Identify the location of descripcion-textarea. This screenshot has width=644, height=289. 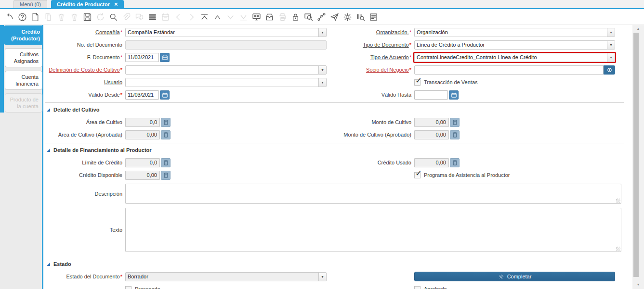
(373, 194).